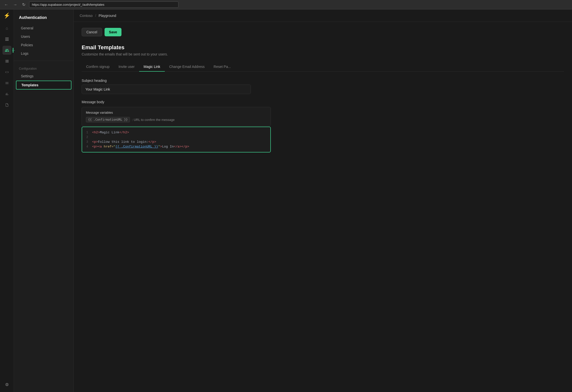 The width and height of the screenshot is (572, 392). Describe the element at coordinates (176, 112) in the screenshot. I see `variables-title: Message variables` at that location.